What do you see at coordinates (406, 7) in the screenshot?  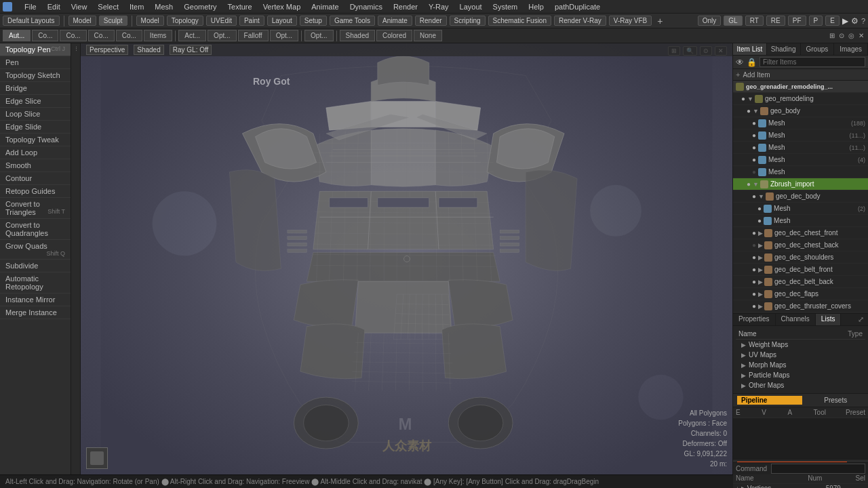 I see `menu-item-render: Render` at bounding box center [406, 7].